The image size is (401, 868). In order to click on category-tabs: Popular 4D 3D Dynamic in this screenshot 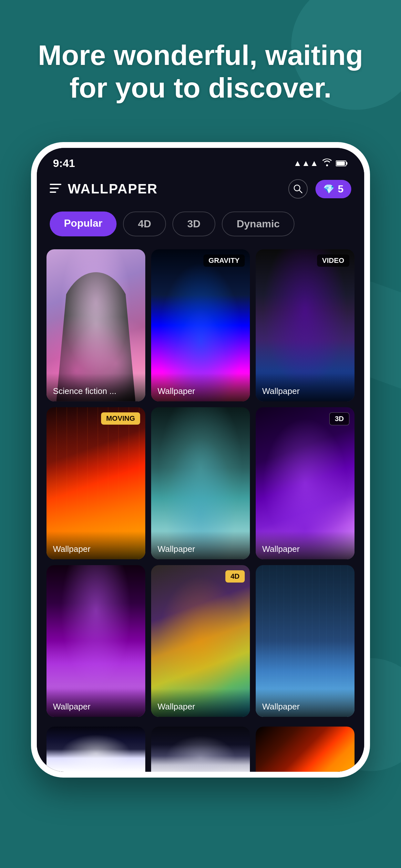, I will do `click(201, 226)`.